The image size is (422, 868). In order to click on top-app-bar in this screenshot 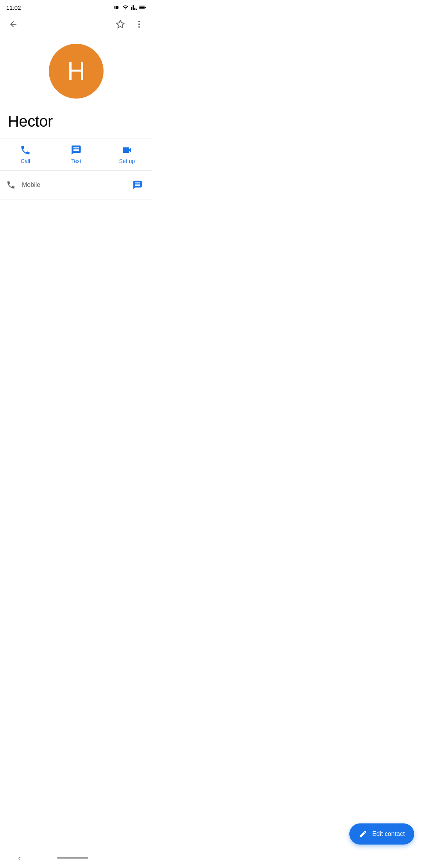, I will do `click(76, 24)`.